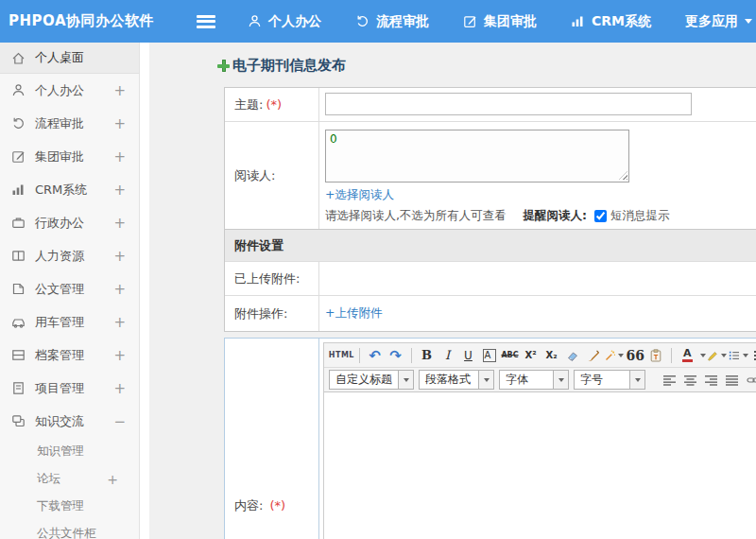 This screenshot has width=756, height=539. What do you see at coordinates (500, 22) in the screenshot?
I see `header-nav: 个人办公 流程审批 集团审批 CRM系统 更多应用` at bounding box center [500, 22].